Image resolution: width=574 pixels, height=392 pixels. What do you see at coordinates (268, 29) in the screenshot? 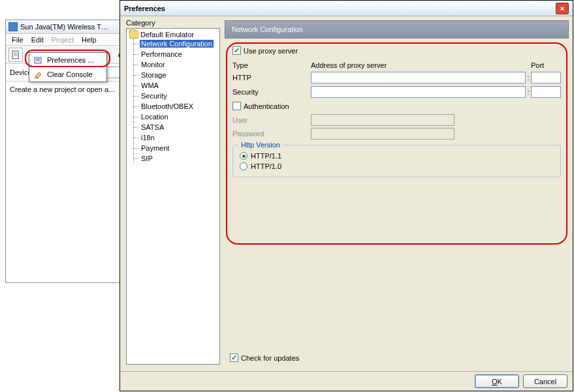
I see `panel-banner-title: Network Configuration` at bounding box center [268, 29].